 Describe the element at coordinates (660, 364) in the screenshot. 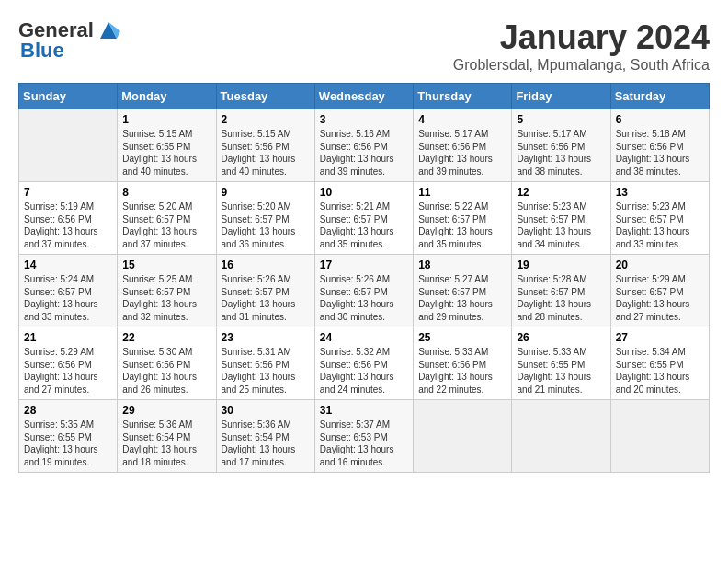

I see `calendar-cell: 27Sunrise: 5:34 AM Sunset: 6:55 PM Dayli…` at that location.